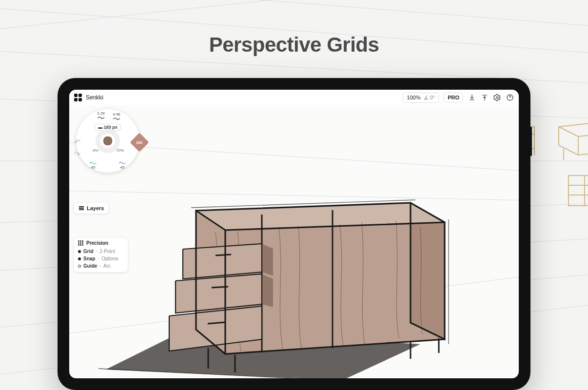  Describe the element at coordinates (77, 142) in the screenshot. I see `undo-icon: ↶` at that location.